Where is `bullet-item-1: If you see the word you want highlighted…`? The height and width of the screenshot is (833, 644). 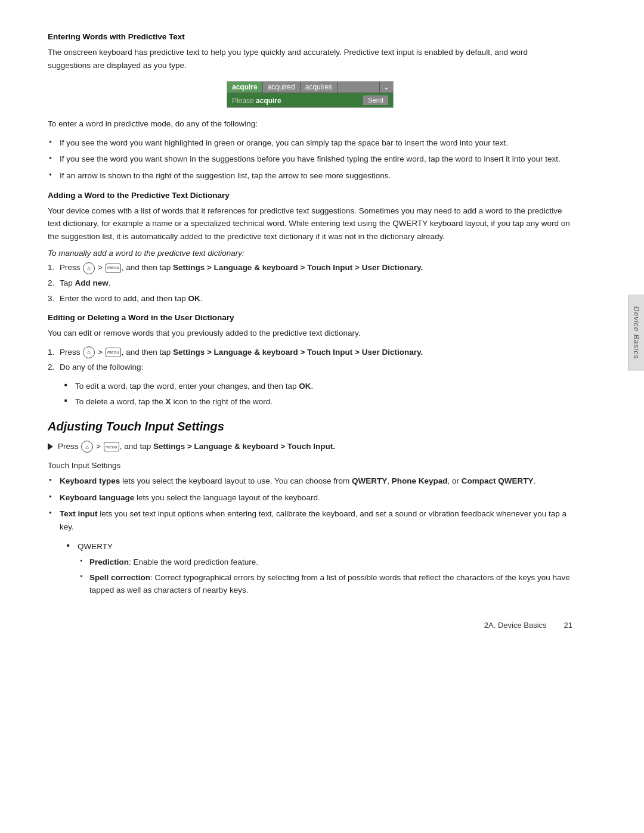
bullet-item-1: If you see the word you want highlighted… is located at coordinates (310, 143).